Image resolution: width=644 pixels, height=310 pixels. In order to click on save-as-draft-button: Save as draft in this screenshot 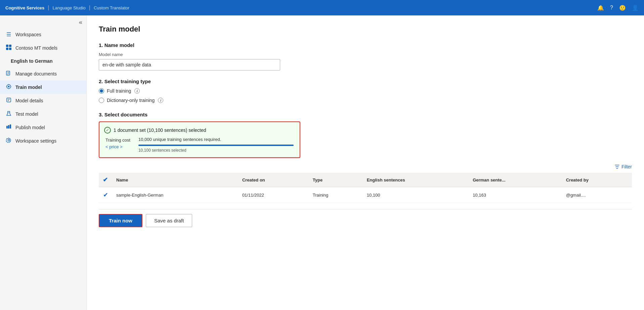, I will do `click(169, 221)`.